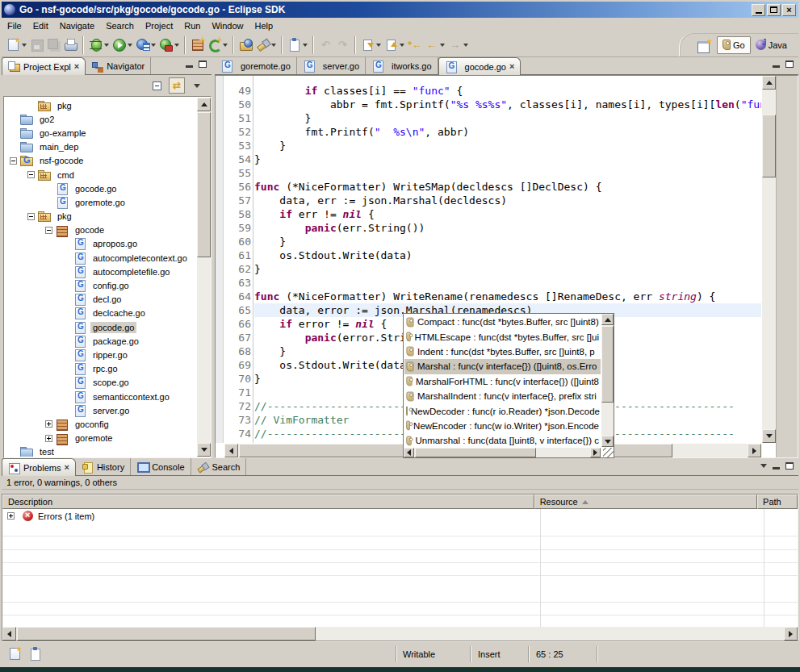 This screenshot has width=800, height=672. I want to click on code-line-53: }, so click(508, 145).